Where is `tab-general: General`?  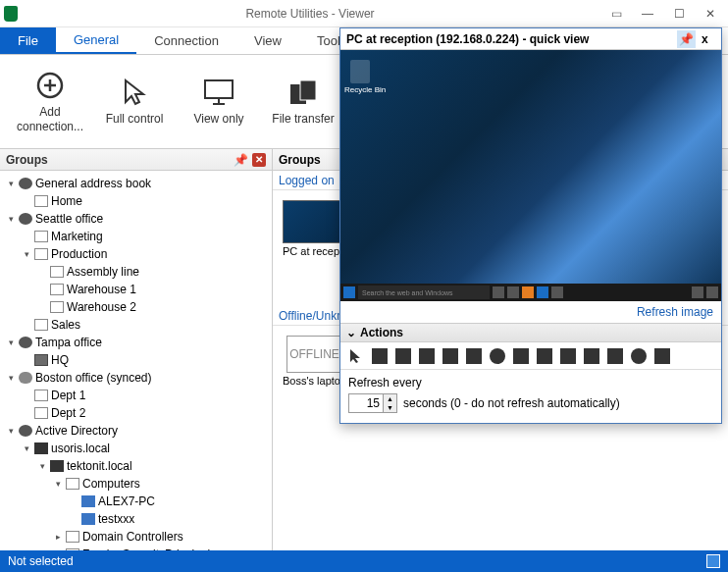
tab-general: General is located at coordinates (96, 41).